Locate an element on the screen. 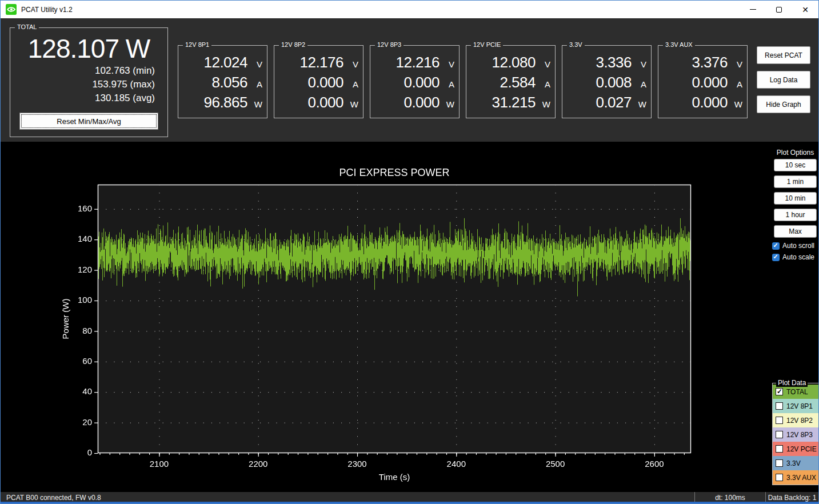  window-title: PCAT Utility v1.2 is located at coordinates (47, 10).